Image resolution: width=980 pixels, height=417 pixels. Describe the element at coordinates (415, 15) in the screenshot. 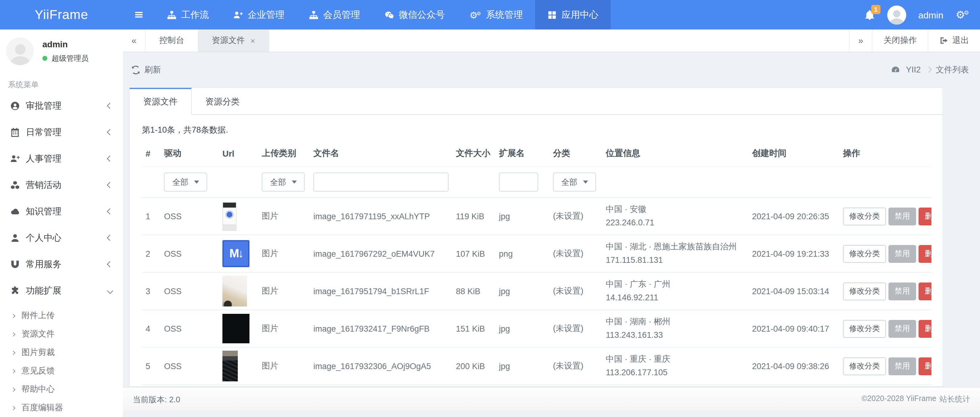

I see `nav-item-wechat-official: 微信公众号` at that location.